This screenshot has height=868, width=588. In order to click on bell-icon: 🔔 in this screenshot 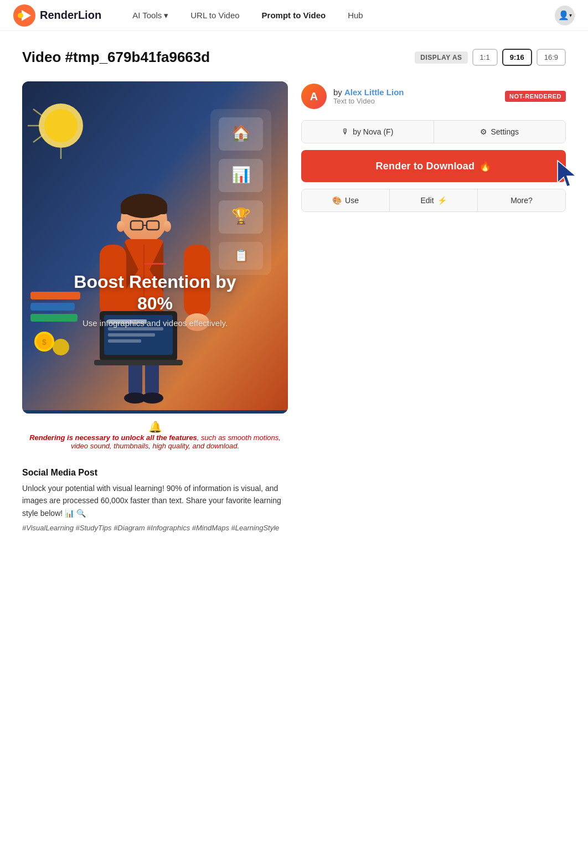, I will do `click(155, 427)`.